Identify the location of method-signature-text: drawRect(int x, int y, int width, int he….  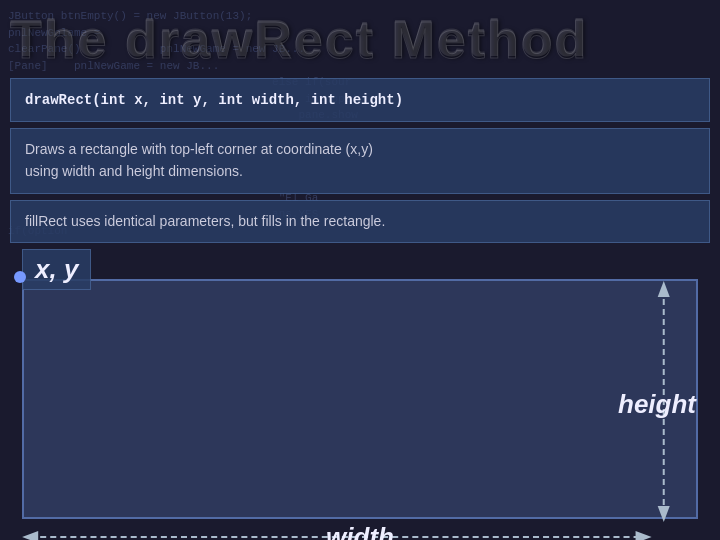
(360, 100).